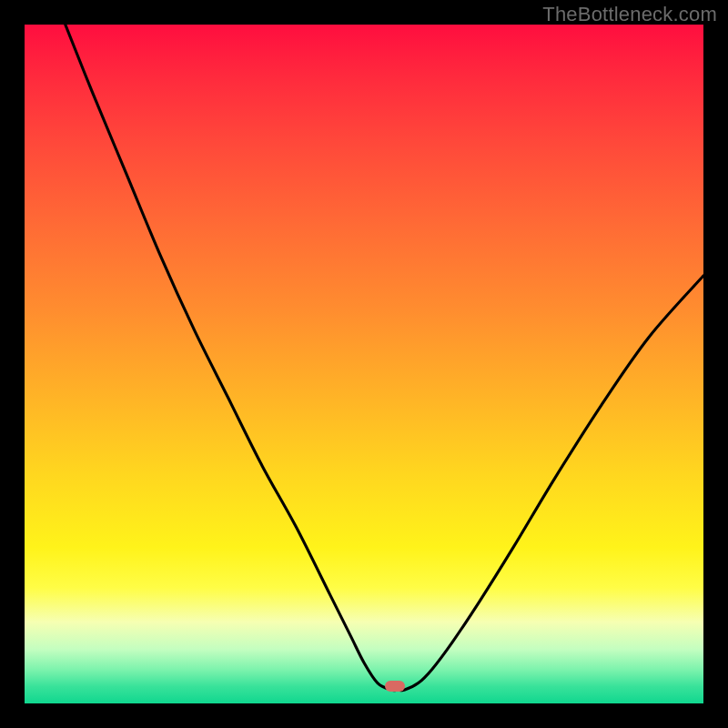 The height and width of the screenshot is (728, 728). Describe the element at coordinates (395, 686) in the screenshot. I see `optimal-marker` at that location.